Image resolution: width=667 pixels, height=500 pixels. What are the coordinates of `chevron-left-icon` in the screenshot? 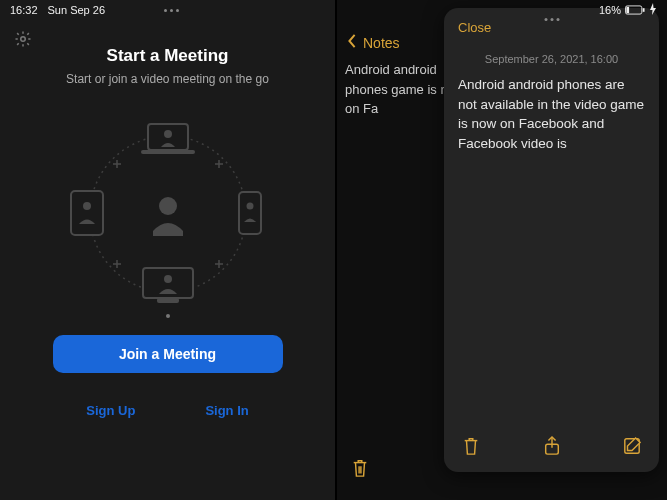 It's located at (352, 42).